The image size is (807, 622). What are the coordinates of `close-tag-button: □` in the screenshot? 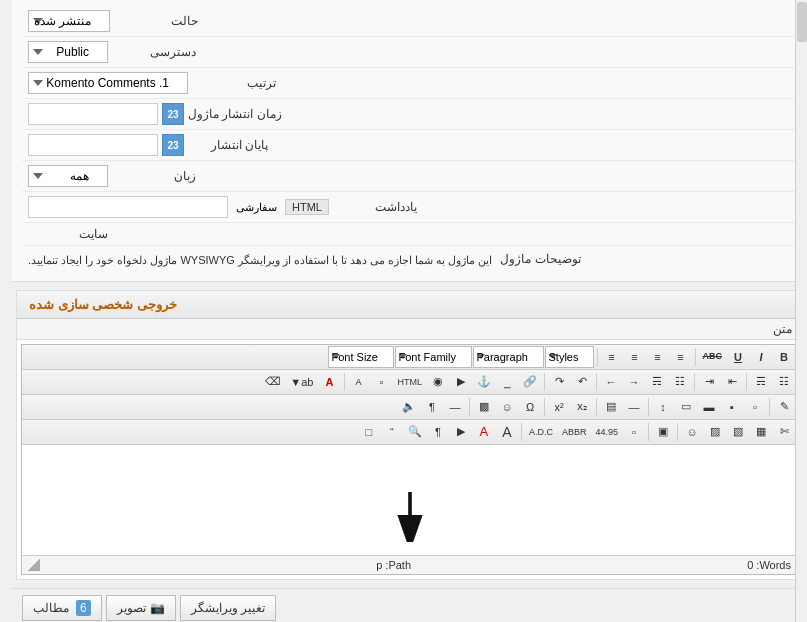 It's located at (369, 432).